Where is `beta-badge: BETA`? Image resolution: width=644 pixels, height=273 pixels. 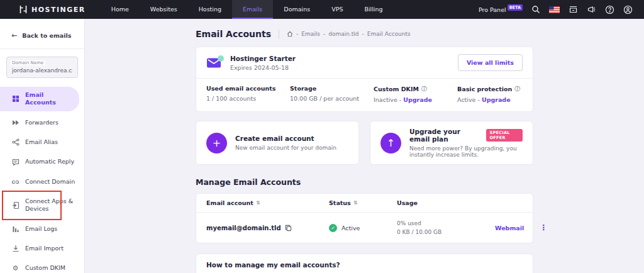
beta-badge: BETA is located at coordinates (515, 8).